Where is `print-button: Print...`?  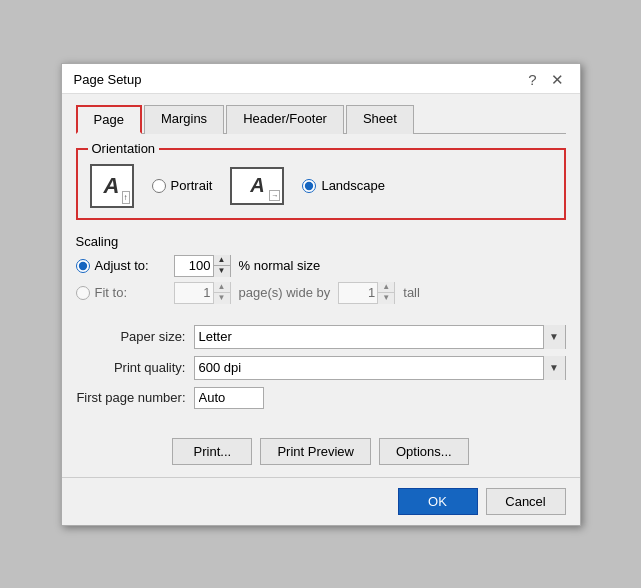 print-button: Print... is located at coordinates (212, 452).